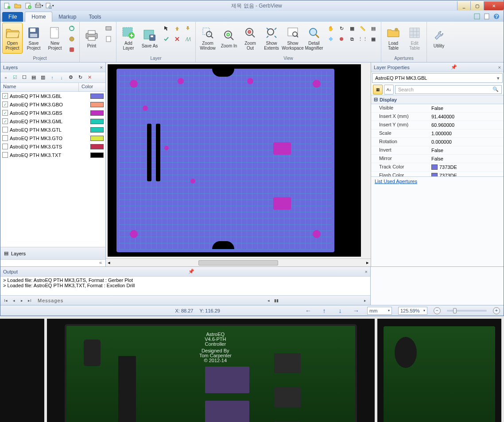 Image resolution: width=504 pixels, height=422 pixels. Describe the element at coordinates (324, 311) in the screenshot. I see `nav-up-icon: ↑` at that location.